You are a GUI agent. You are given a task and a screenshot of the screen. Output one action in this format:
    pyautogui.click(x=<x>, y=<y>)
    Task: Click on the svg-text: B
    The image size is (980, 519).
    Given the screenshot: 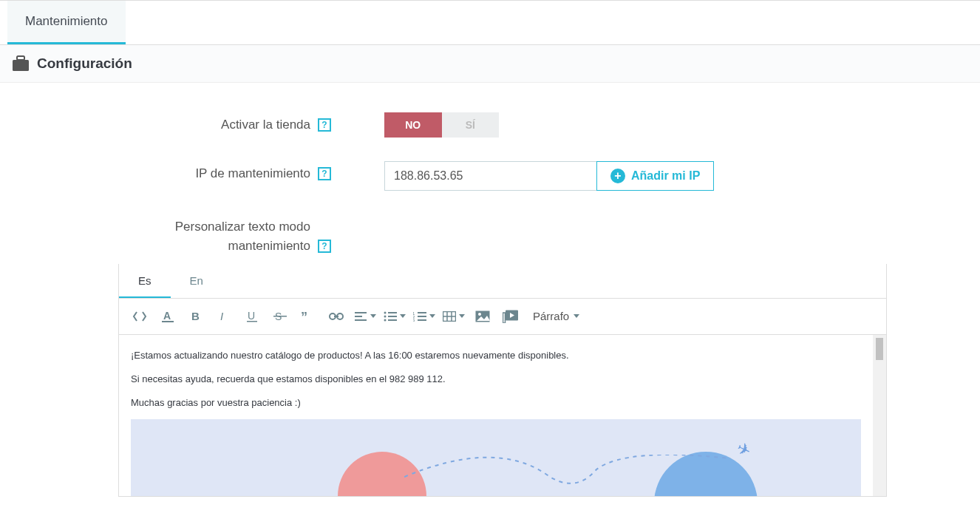 What is the action you would take?
    pyautogui.click(x=195, y=316)
    